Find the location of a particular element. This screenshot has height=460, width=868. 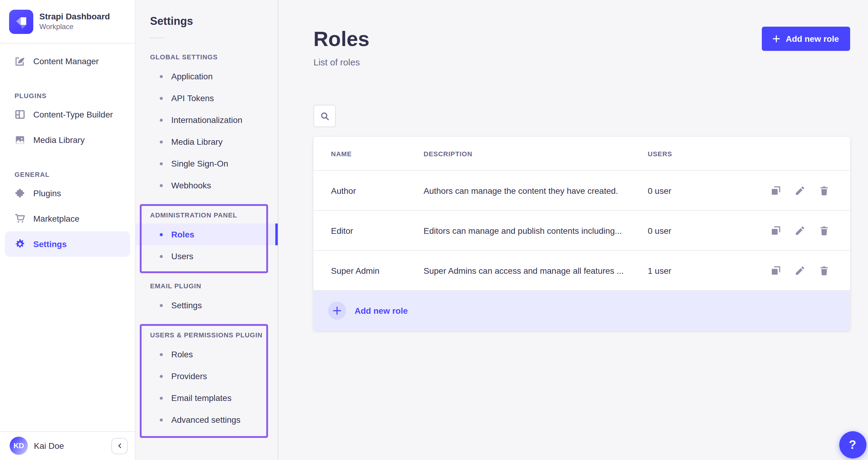

role-description: Authors can manage the content they have… is located at coordinates (536, 190).